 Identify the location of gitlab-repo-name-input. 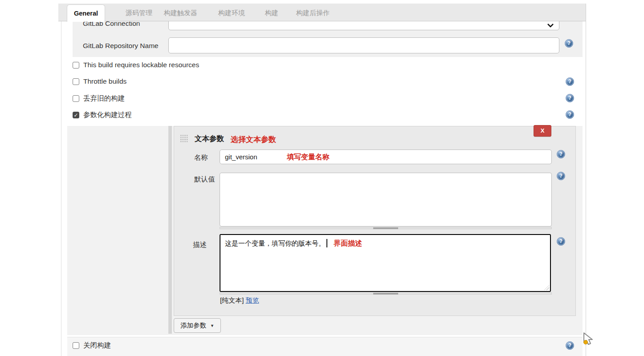
(364, 45).